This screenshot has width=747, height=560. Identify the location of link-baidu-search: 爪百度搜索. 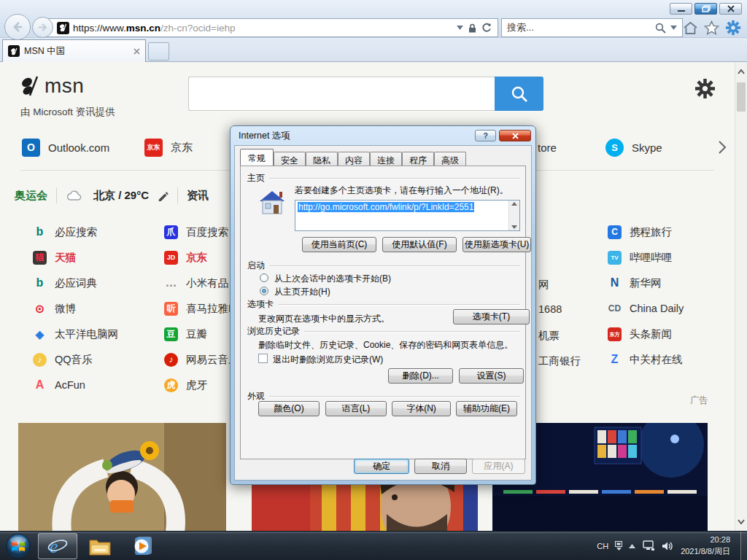
(196, 232).